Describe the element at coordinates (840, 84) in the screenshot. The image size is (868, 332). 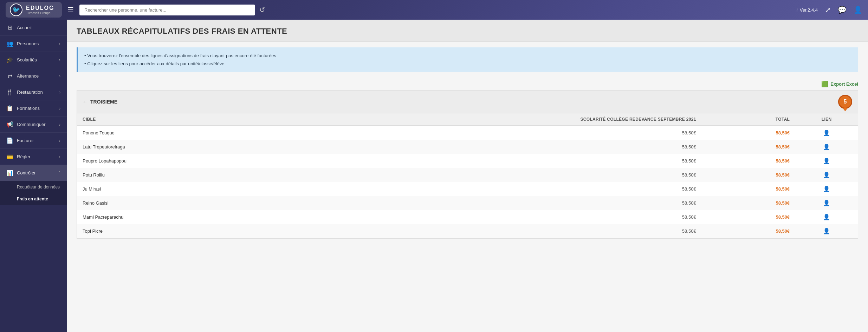
I see `export-excel-button: 🟩 Export Excel` at that location.